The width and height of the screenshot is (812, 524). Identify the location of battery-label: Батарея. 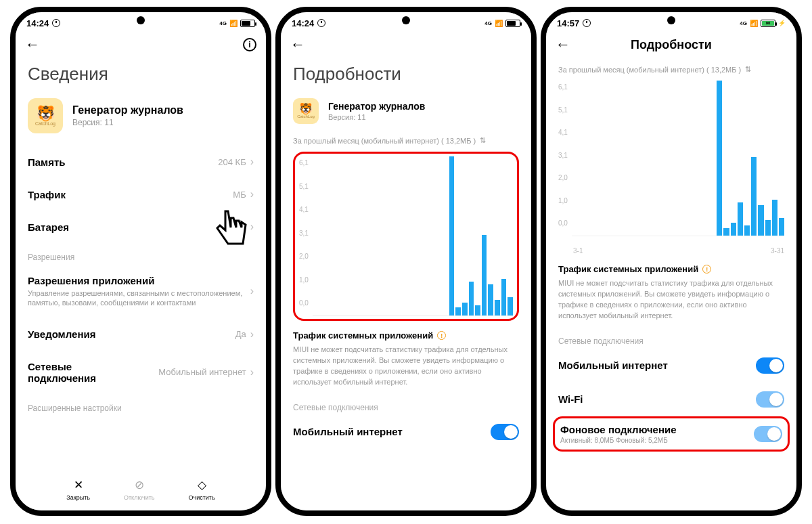
(49, 227).